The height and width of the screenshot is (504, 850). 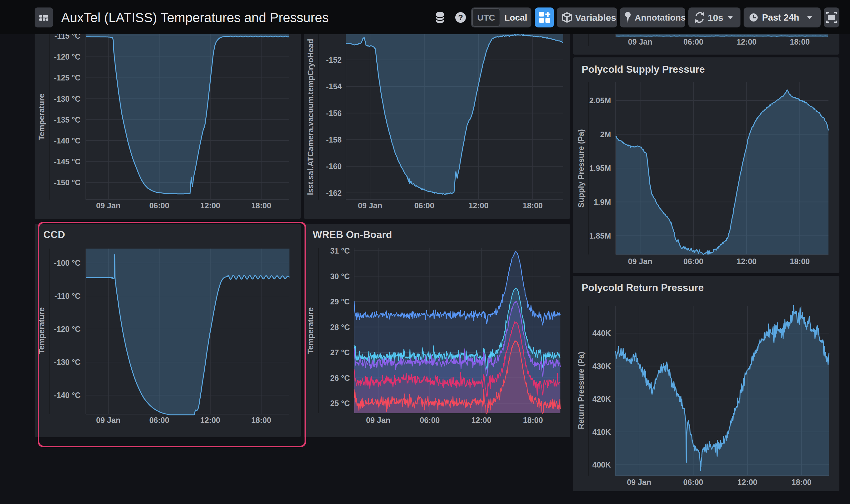 I want to click on svg-text: -156, so click(x=334, y=113).